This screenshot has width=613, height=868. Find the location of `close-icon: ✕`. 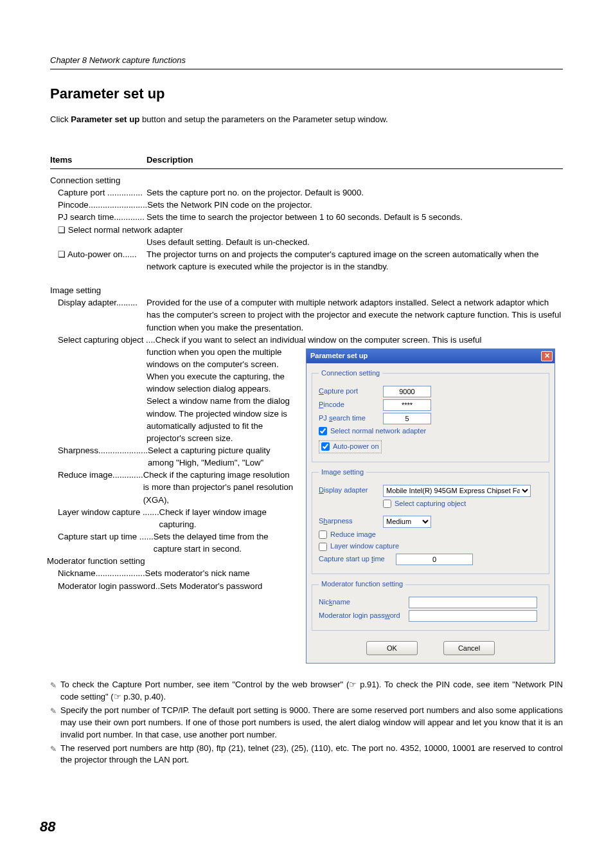

close-icon: ✕ is located at coordinates (547, 356).